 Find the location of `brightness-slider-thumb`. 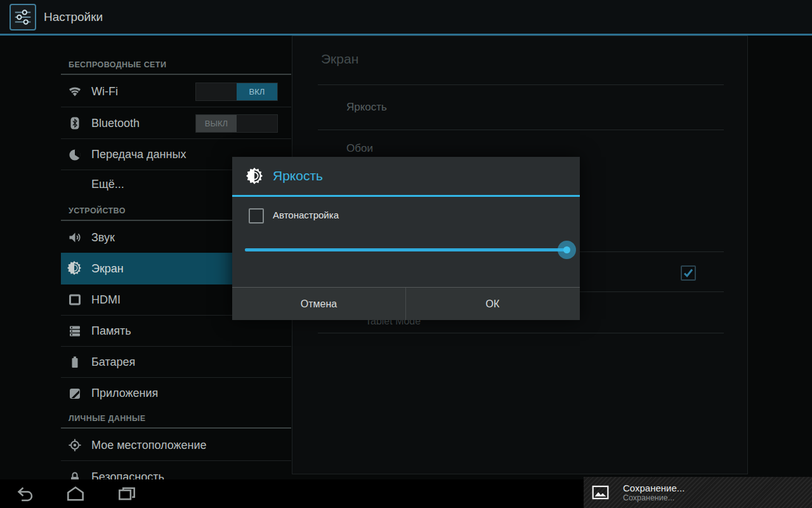

brightness-slider-thumb is located at coordinates (567, 250).